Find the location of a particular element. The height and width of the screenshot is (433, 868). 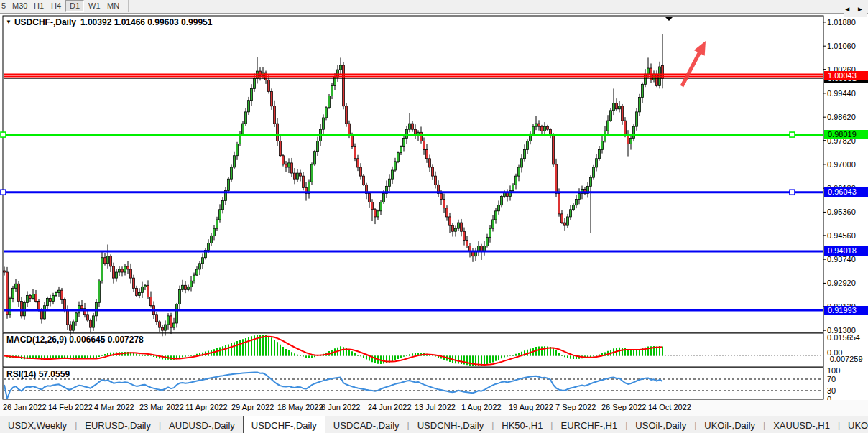

price-tick-label: 0.98620 is located at coordinates (841, 117).